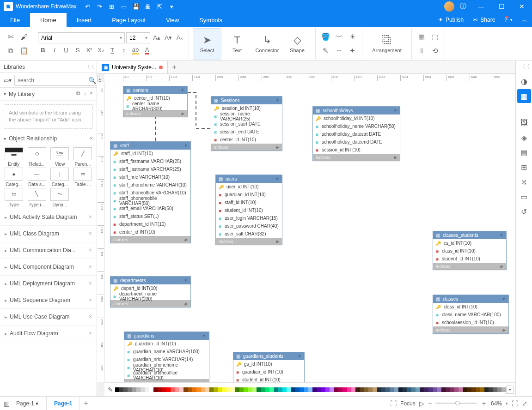 This screenshot has width=532, height=410. I want to click on align-icon: ▦, so click(422, 37).